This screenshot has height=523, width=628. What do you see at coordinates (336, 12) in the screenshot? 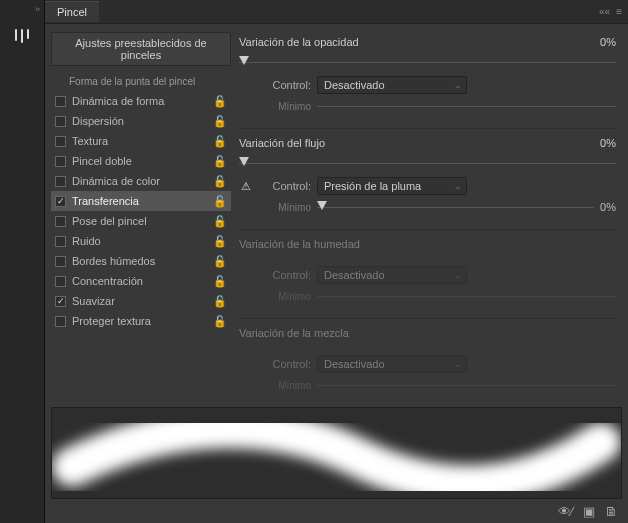
I see `tab-bar: Pincel «« ≡` at bounding box center [336, 12].